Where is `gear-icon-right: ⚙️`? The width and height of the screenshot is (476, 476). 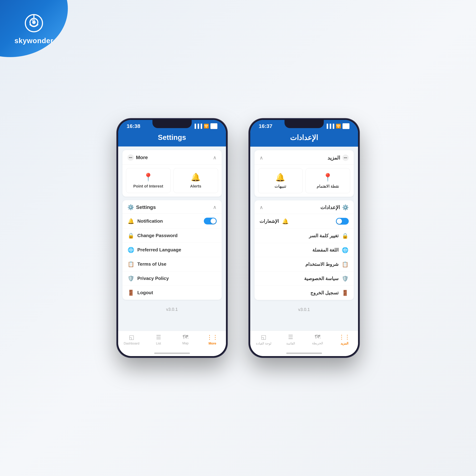
gear-icon-right: ⚙️ is located at coordinates (346, 207).